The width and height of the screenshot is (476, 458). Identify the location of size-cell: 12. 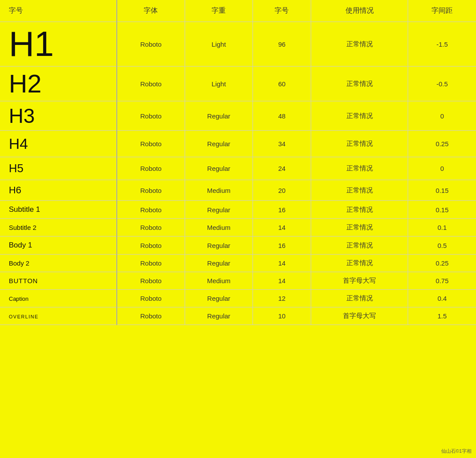
(282, 299).